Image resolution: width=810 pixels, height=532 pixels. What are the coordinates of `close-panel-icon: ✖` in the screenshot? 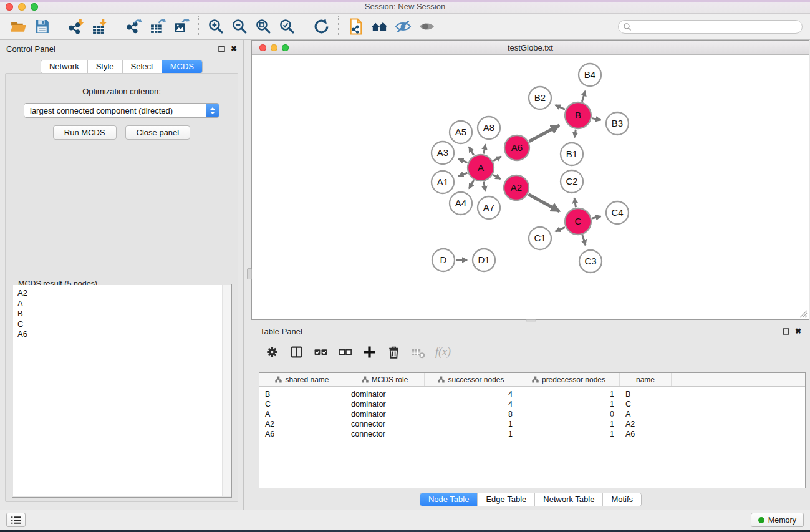 It's located at (234, 49).